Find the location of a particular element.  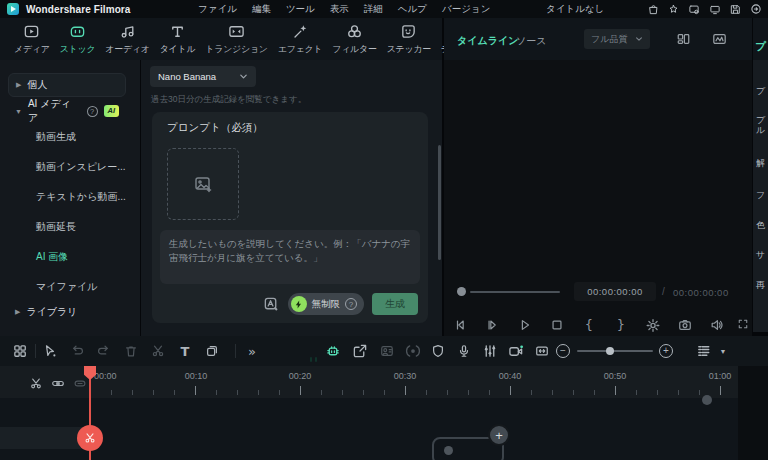

tab-media: メディア is located at coordinates (32, 40).